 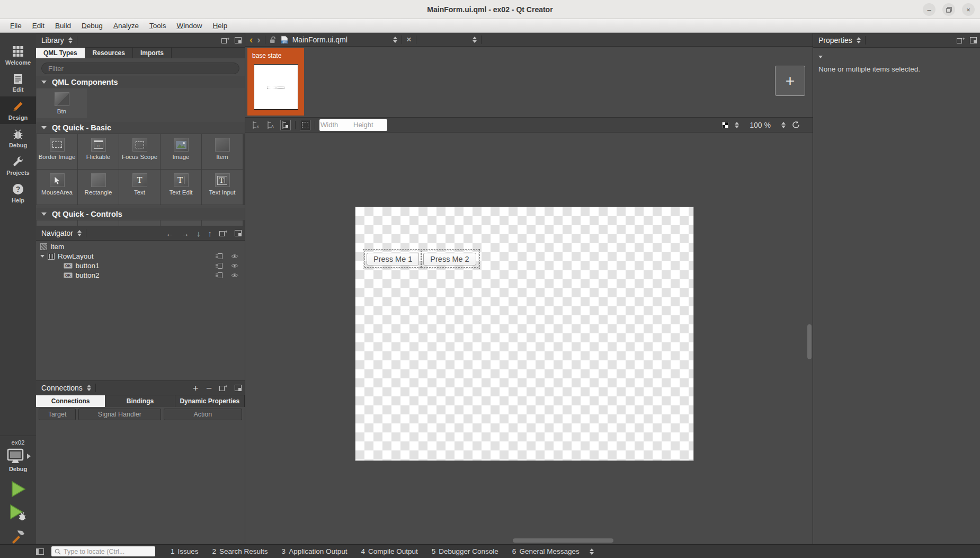 I want to click on button2-selection: Press Me 2, so click(x=449, y=259).